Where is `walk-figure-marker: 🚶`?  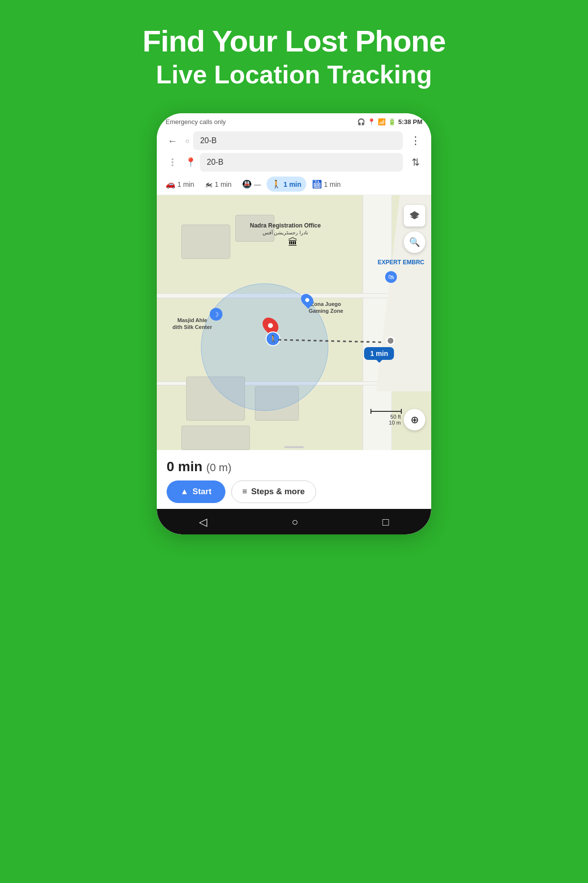
walk-figure-marker: 🚶 is located at coordinates (273, 339).